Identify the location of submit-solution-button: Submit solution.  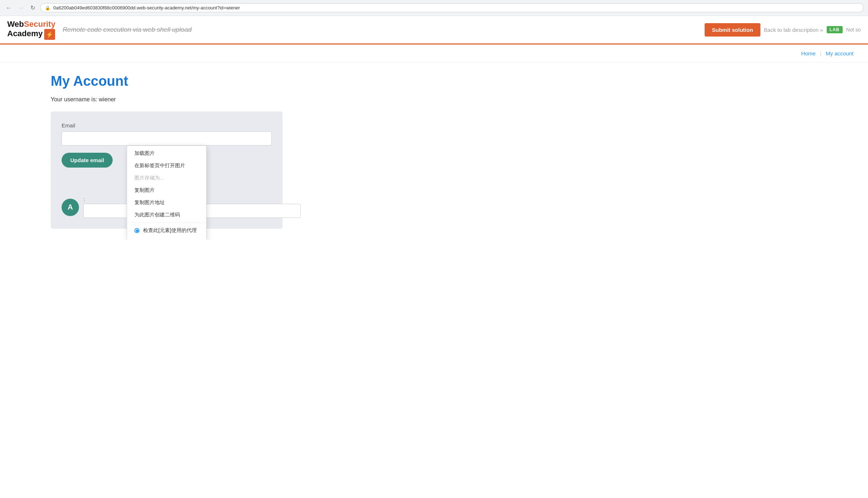
(733, 30).